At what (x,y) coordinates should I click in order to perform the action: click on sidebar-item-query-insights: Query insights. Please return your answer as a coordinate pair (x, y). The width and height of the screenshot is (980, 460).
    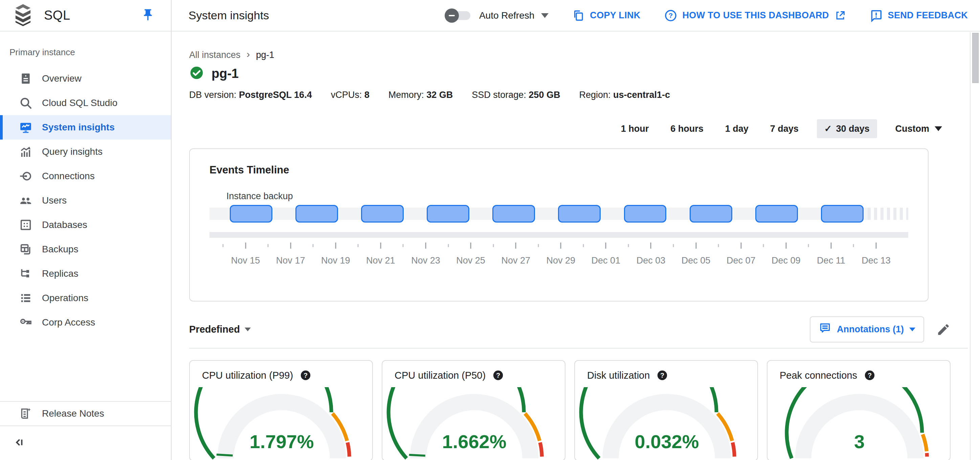
    Looking at the image, I should click on (85, 152).